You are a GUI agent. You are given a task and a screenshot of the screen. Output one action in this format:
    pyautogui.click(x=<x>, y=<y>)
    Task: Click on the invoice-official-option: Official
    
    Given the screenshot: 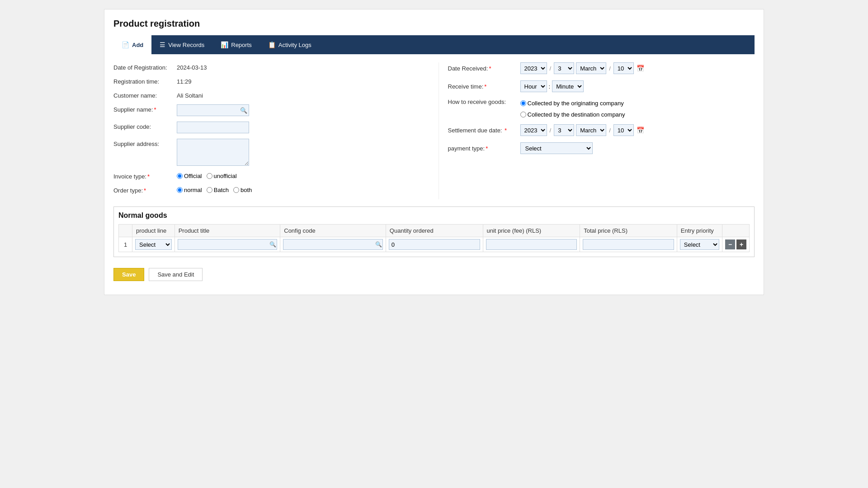 What is the action you would take?
    pyautogui.click(x=189, y=176)
    